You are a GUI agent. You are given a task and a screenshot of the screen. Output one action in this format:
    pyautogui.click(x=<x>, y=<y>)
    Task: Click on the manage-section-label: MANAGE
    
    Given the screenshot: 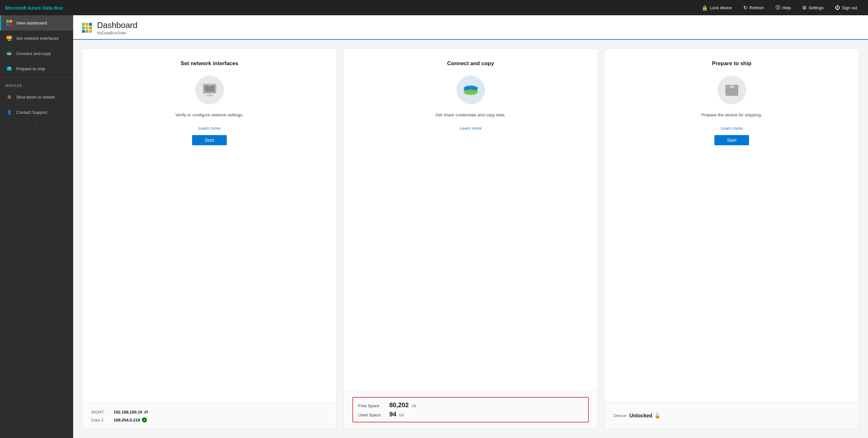 What is the action you would take?
    pyautogui.click(x=36, y=84)
    